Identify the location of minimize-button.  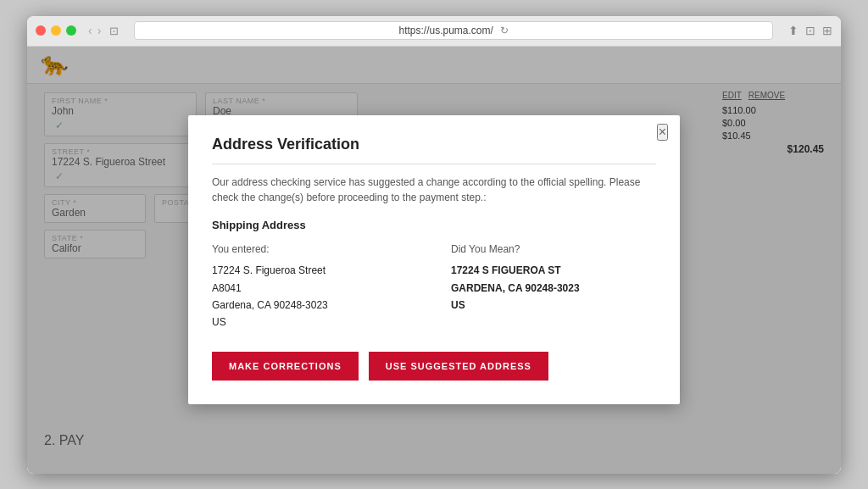
(56, 31).